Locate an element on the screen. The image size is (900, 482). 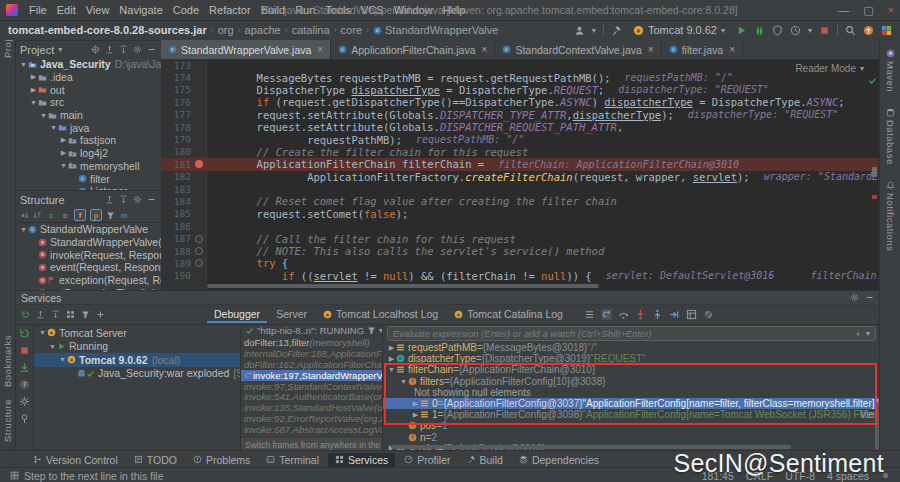
services-tab-debugger: Debugger is located at coordinates (237, 314).